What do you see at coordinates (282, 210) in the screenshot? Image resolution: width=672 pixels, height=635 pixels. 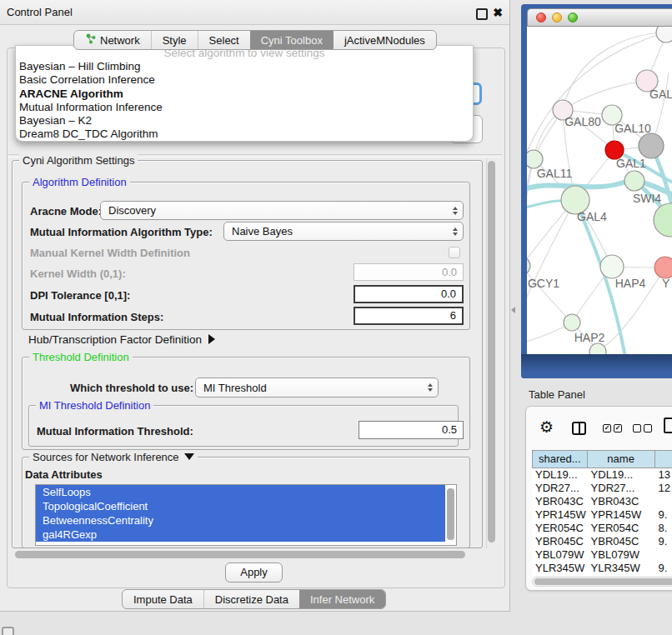 I see `aracne-mode-combo: Discovery` at bounding box center [282, 210].